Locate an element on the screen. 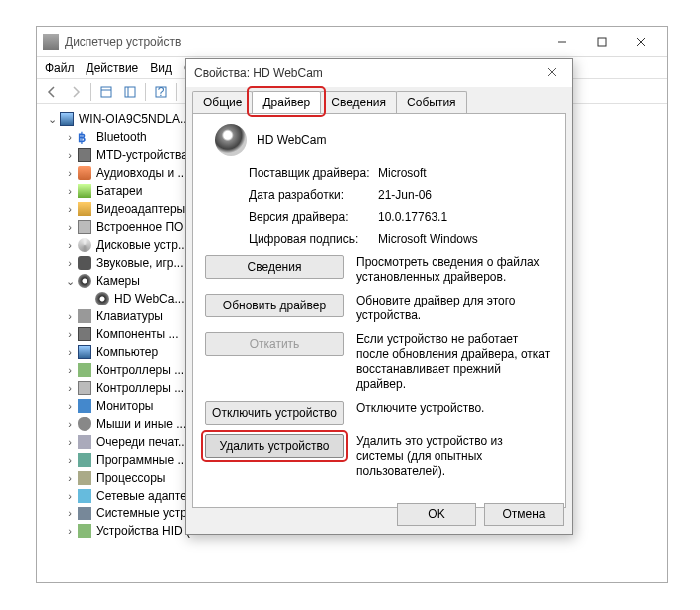 This screenshot has height=610, width=700. main-titlebar: Диспетчер устройств is located at coordinates (352, 42).